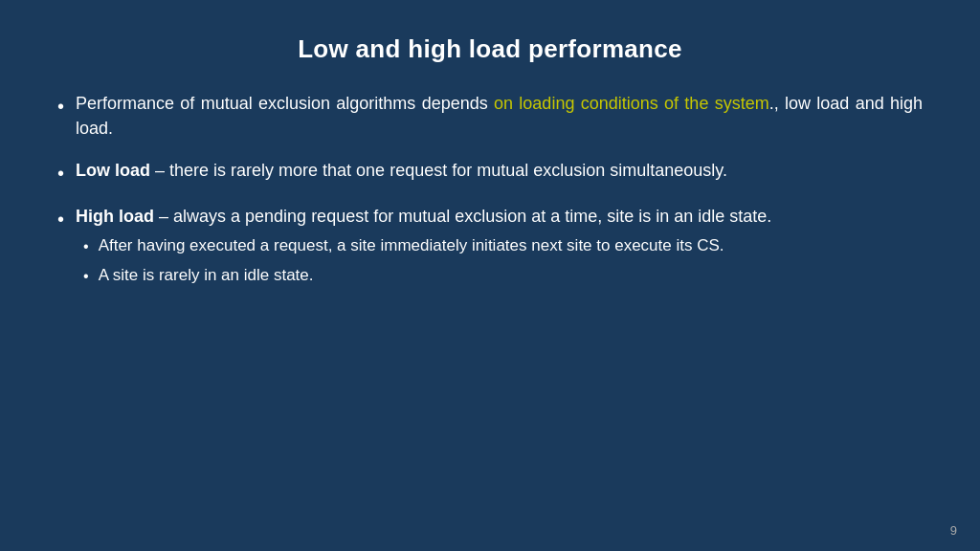 The width and height of the screenshot is (980, 551). What do you see at coordinates (490, 50) in the screenshot?
I see `slide-title: Low and high load performance` at bounding box center [490, 50].